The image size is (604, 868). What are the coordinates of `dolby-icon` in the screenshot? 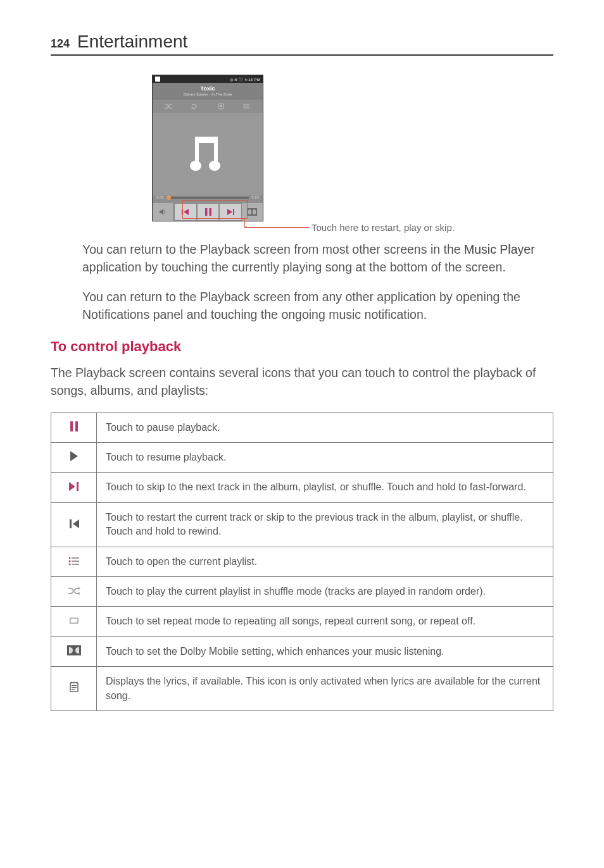 It's located at (74, 650).